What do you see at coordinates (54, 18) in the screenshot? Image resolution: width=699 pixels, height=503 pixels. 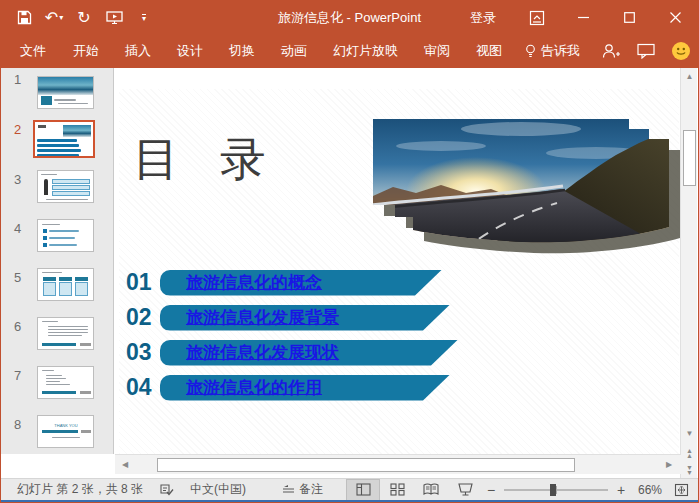 I see `undo-icon: ↶▾` at bounding box center [54, 18].